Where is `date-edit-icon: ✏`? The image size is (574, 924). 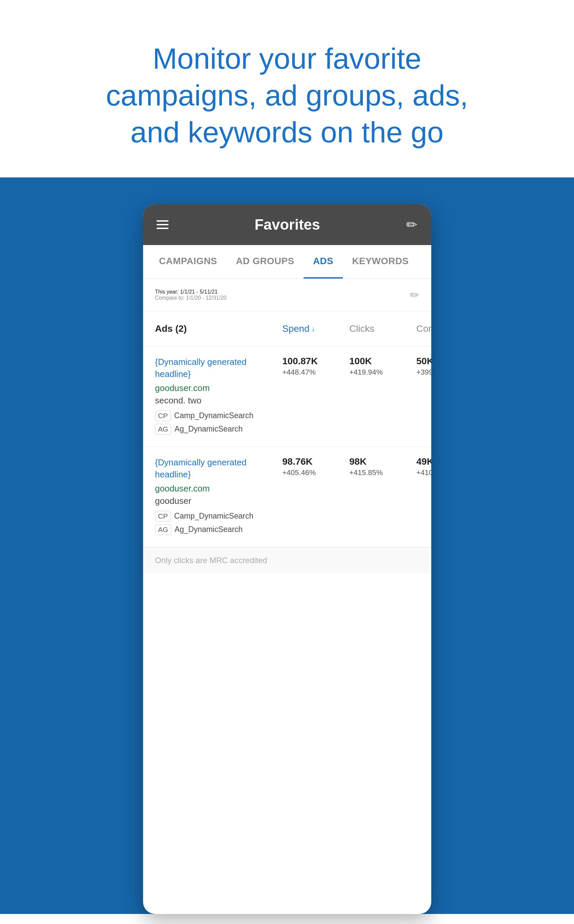
date-edit-icon: ✏ is located at coordinates (415, 295).